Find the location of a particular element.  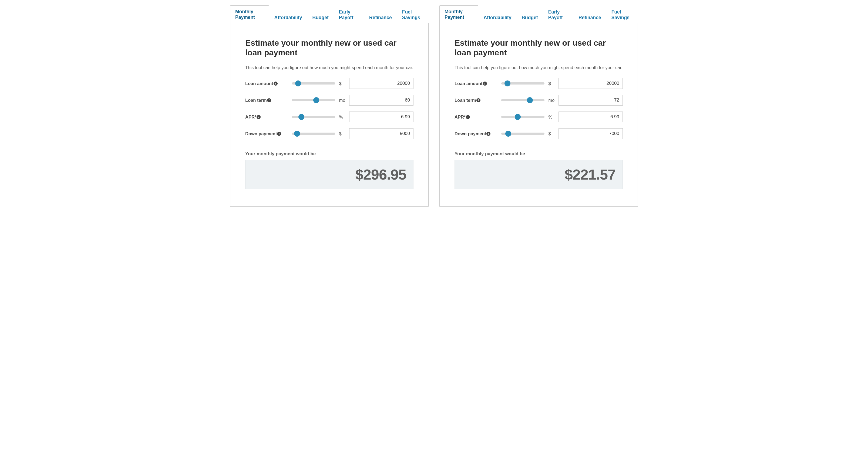

result-box: $296.95 is located at coordinates (330, 174).